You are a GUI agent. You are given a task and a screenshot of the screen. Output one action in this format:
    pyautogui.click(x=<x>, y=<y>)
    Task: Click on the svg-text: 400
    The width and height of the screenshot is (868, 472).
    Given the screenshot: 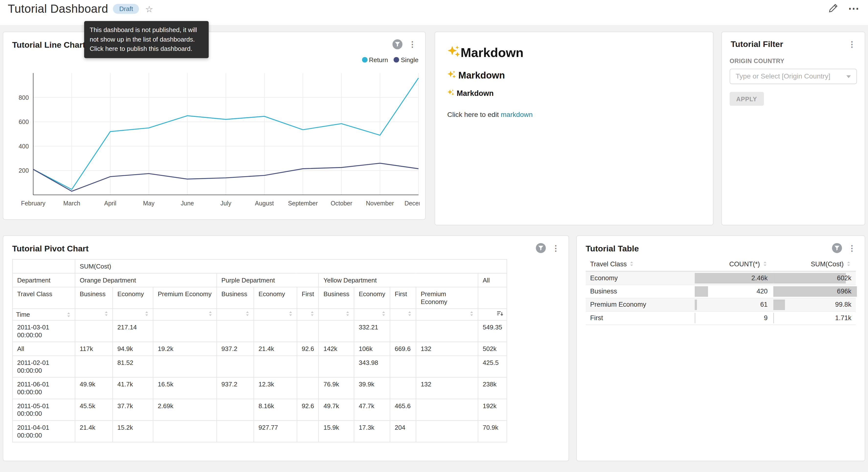 What is the action you would take?
    pyautogui.click(x=24, y=146)
    